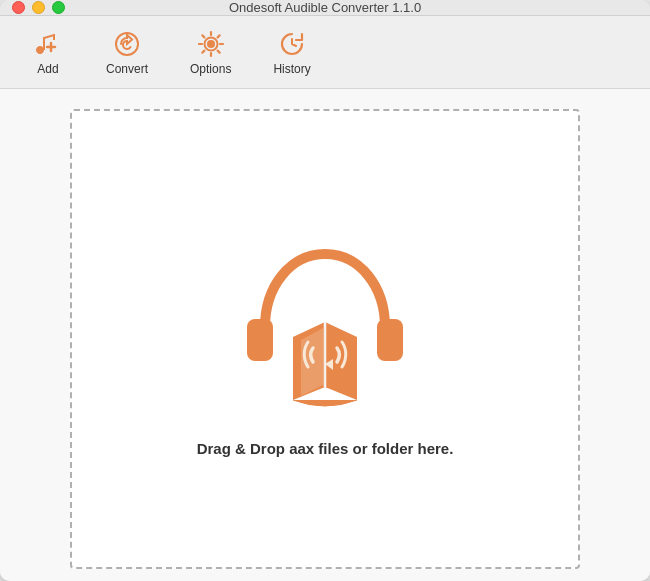 This screenshot has width=650, height=581. What do you see at coordinates (325, 8) in the screenshot?
I see `window-title: Ondesoft Audible Converter 1.1.0` at bounding box center [325, 8].